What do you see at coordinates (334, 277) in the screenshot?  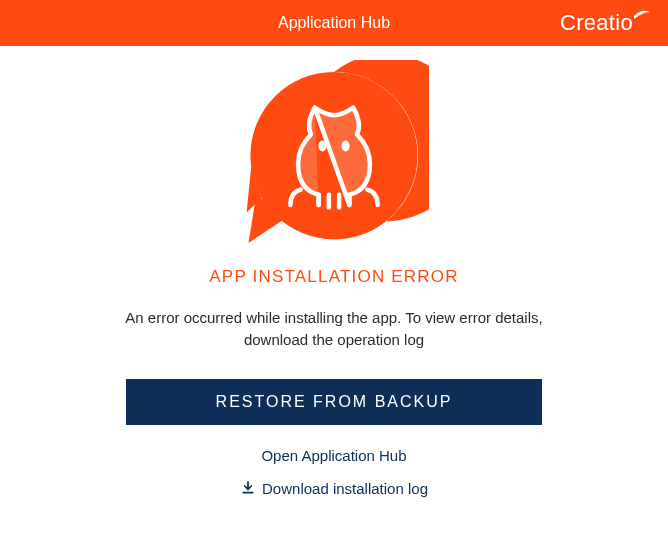 I see `error-title: APP INSTALLATION ERROR` at bounding box center [334, 277].